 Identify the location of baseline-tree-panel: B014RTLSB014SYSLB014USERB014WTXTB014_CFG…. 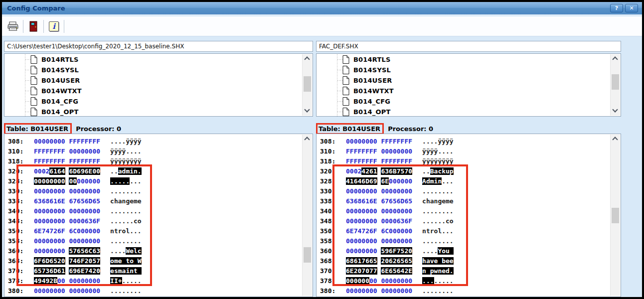
(159, 85).